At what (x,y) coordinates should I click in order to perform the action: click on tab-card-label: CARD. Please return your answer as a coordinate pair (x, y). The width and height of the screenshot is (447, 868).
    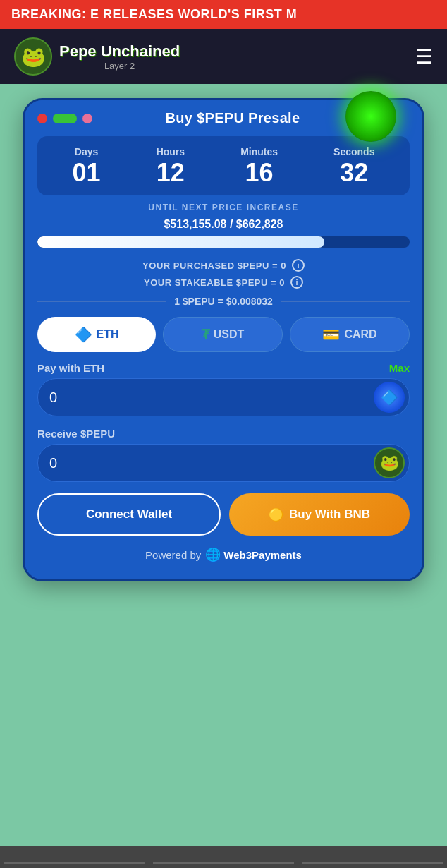
    Looking at the image, I should click on (360, 334).